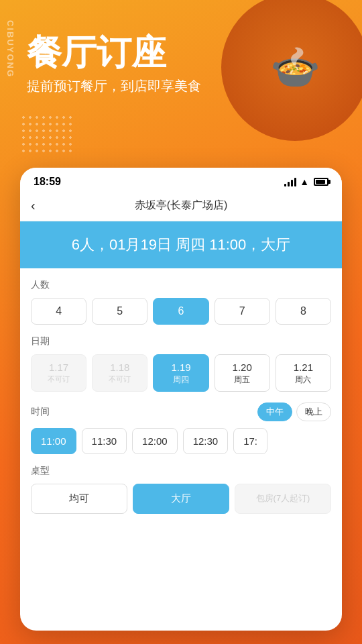  What do you see at coordinates (181, 471) in the screenshot?
I see `table-label: 桌型` at bounding box center [181, 471].